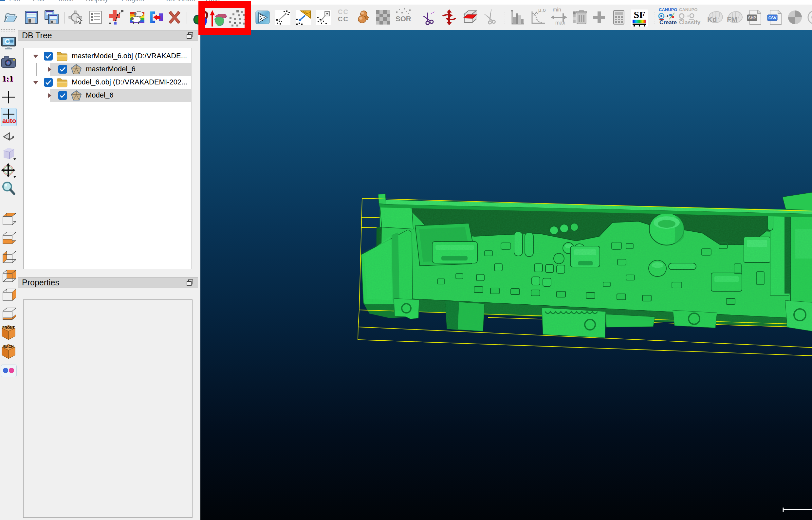  I want to click on save-button, so click(31, 18).